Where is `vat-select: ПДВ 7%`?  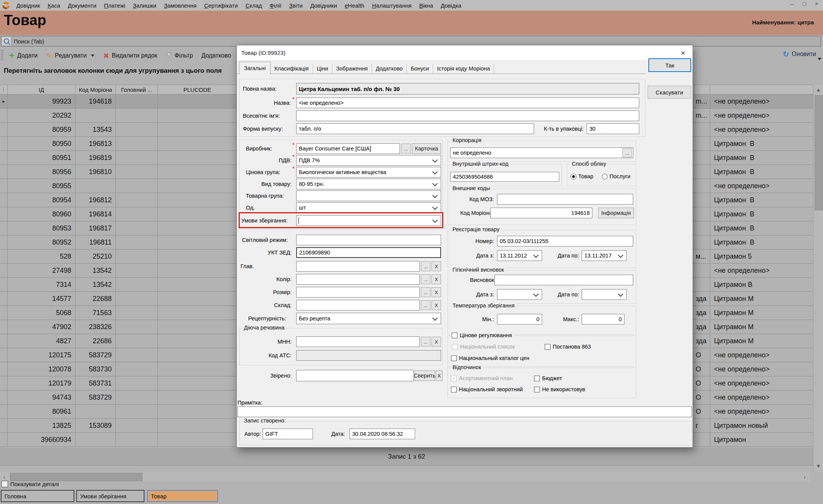
vat-select: ПДВ 7% is located at coordinates (369, 160).